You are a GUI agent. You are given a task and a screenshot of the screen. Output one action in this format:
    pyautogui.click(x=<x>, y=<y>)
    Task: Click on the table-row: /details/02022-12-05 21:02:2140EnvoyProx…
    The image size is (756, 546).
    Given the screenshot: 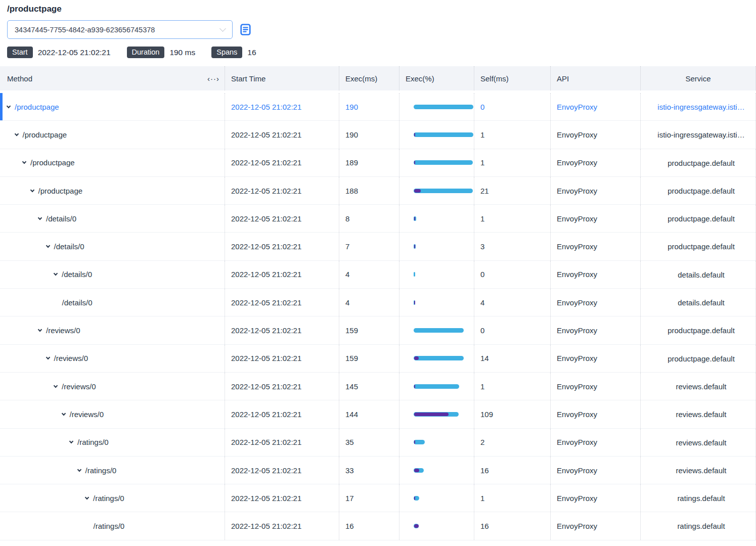 What is the action you would take?
    pyautogui.click(x=378, y=275)
    